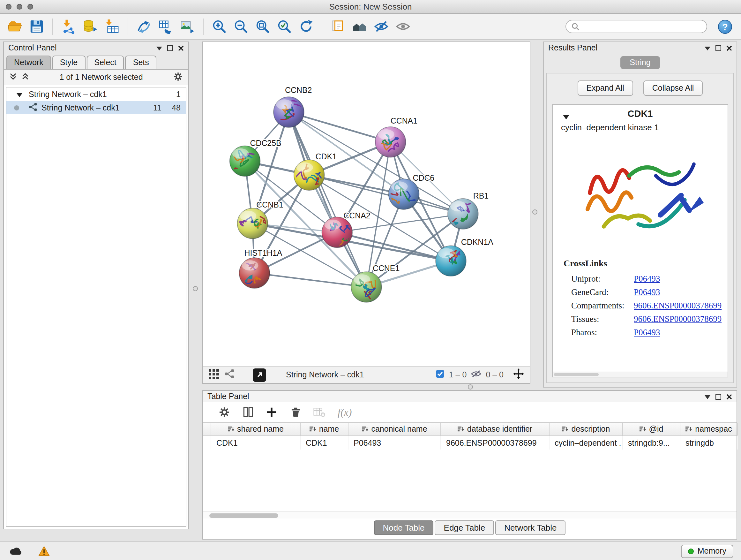 This screenshot has height=560, width=741. What do you see at coordinates (19, 7) in the screenshot?
I see `window-minimize-button` at bounding box center [19, 7].